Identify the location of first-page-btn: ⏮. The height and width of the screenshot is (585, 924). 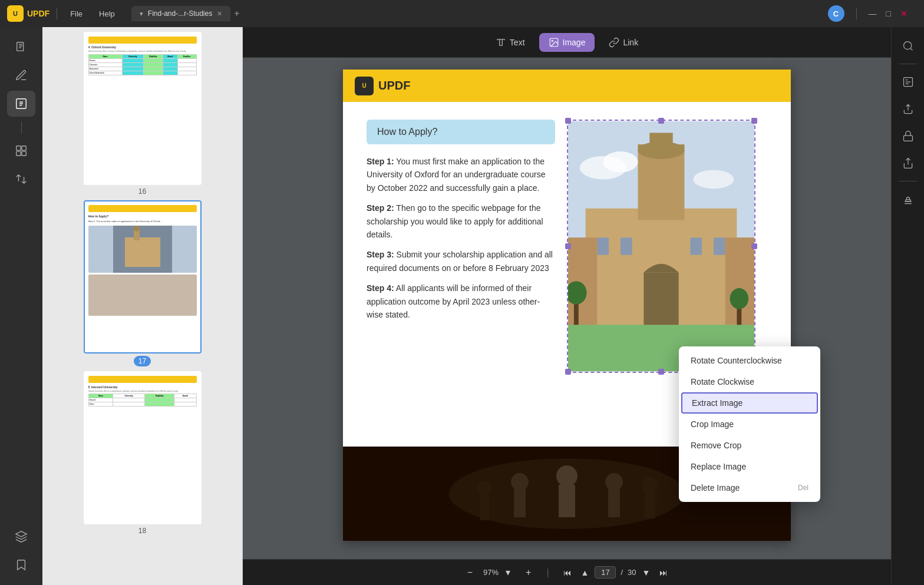
(567, 573).